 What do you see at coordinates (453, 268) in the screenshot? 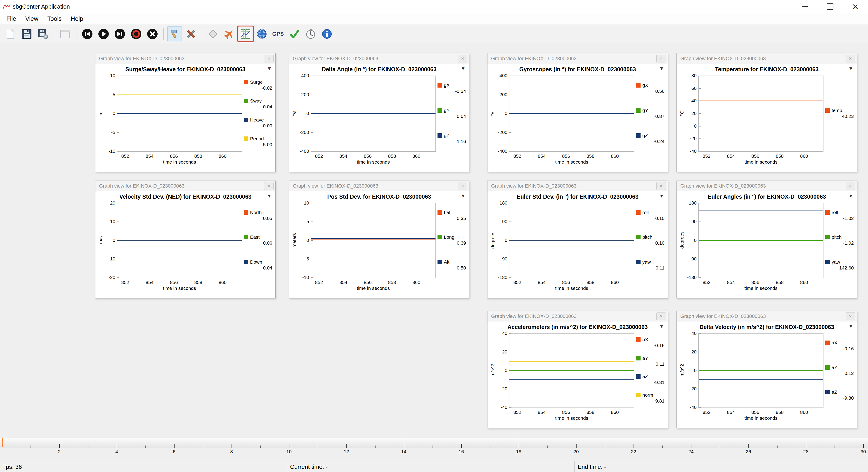
I see `legend-series-value: 0.50` at bounding box center [453, 268].